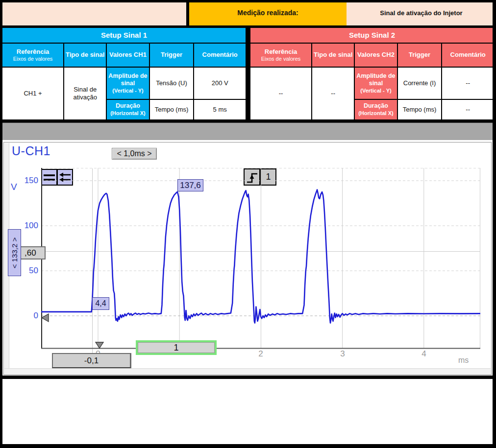 The image size is (496, 448). Describe the element at coordinates (33, 94) in the screenshot. I see `setup1-trigger-value: CH1 +` at that location.